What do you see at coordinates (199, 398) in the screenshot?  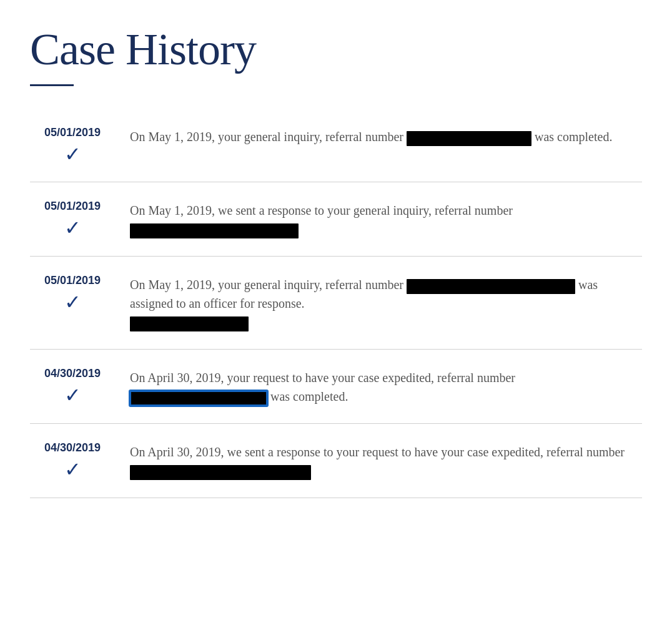 I see `redacted-reference-highlighted` at bounding box center [199, 398].